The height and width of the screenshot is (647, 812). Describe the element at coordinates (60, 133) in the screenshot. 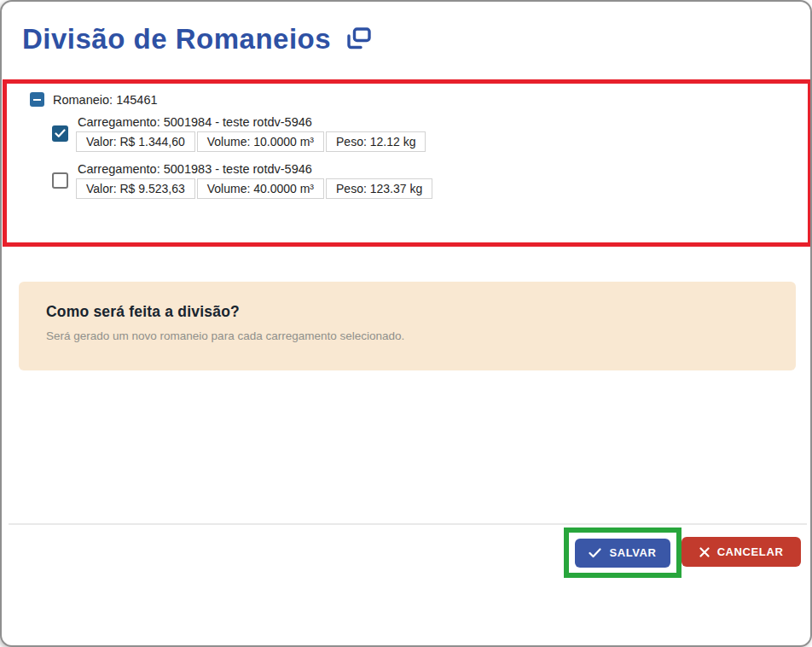

I see `carregamento-1-checkbox` at that location.